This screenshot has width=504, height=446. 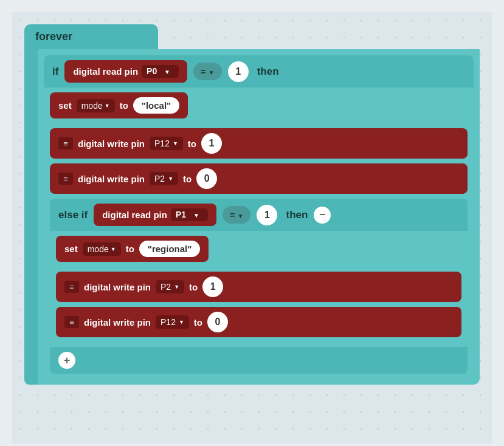 What do you see at coordinates (259, 143) in the screenshot?
I see `if-dw1-block: digital write pin P12 to 1` at bounding box center [259, 143].